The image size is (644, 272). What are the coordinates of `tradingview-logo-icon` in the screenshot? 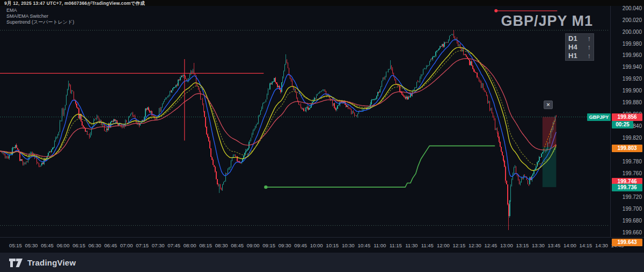 It's located at (16, 262).